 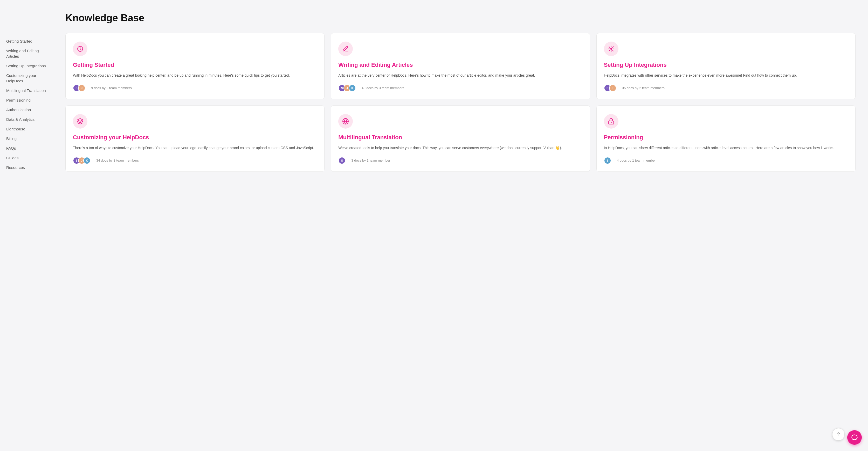 What do you see at coordinates (28, 167) in the screenshot?
I see `sidebar-item-resources: Resources` at bounding box center [28, 167].